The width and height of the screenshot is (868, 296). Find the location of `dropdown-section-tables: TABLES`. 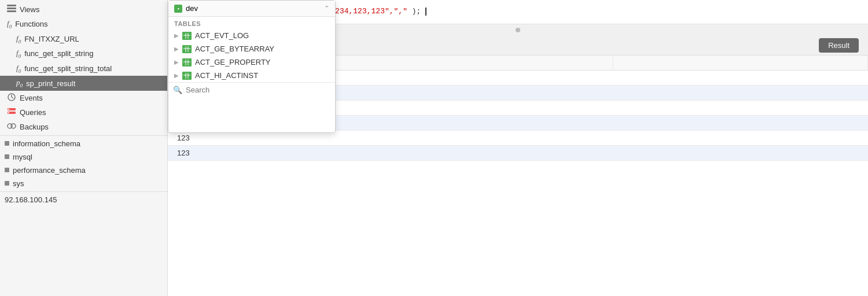

dropdown-section-tables: TABLES is located at coordinates (252, 23).